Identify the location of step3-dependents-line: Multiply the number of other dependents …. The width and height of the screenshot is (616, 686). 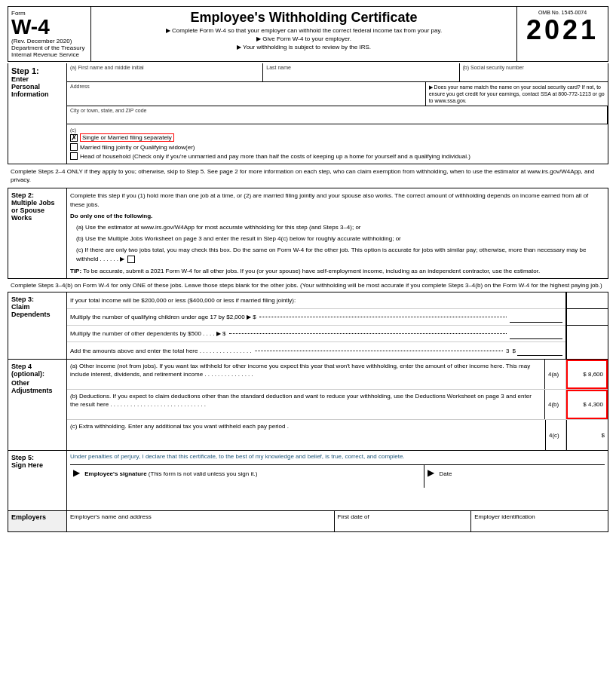
(317, 334).